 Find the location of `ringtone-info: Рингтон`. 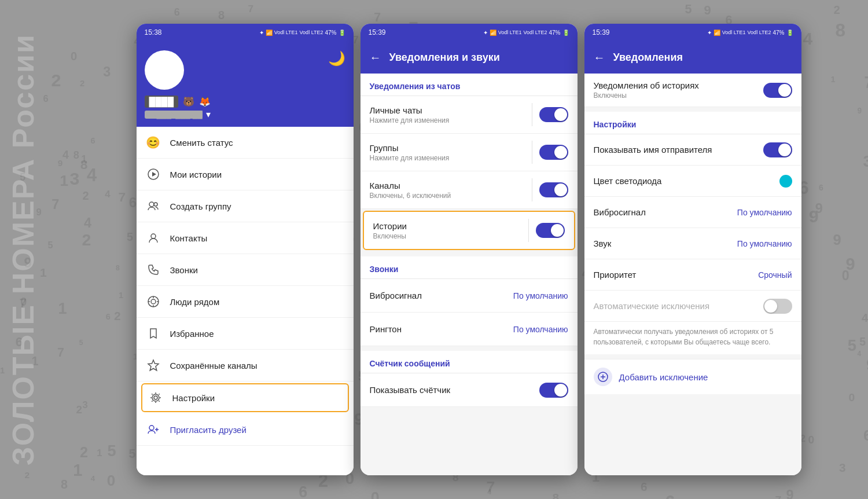

ringtone-info: Рингтон is located at coordinates (442, 329).